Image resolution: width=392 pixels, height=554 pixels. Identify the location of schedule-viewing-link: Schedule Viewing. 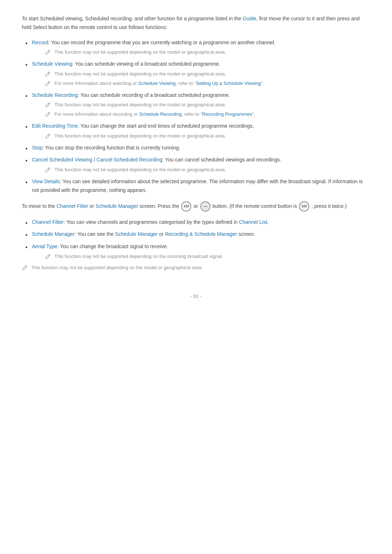
(52, 64).